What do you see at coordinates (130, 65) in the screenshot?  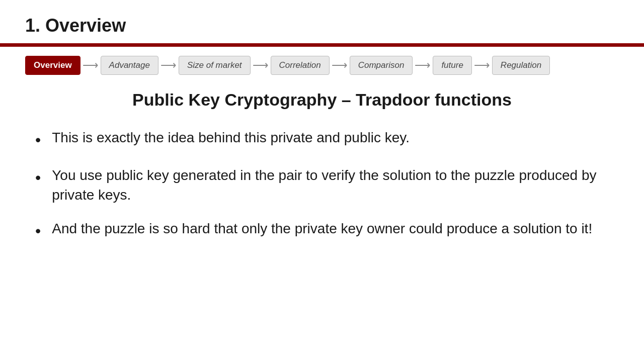 I see `nav-item-advantage: Advantage` at bounding box center [130, 65].